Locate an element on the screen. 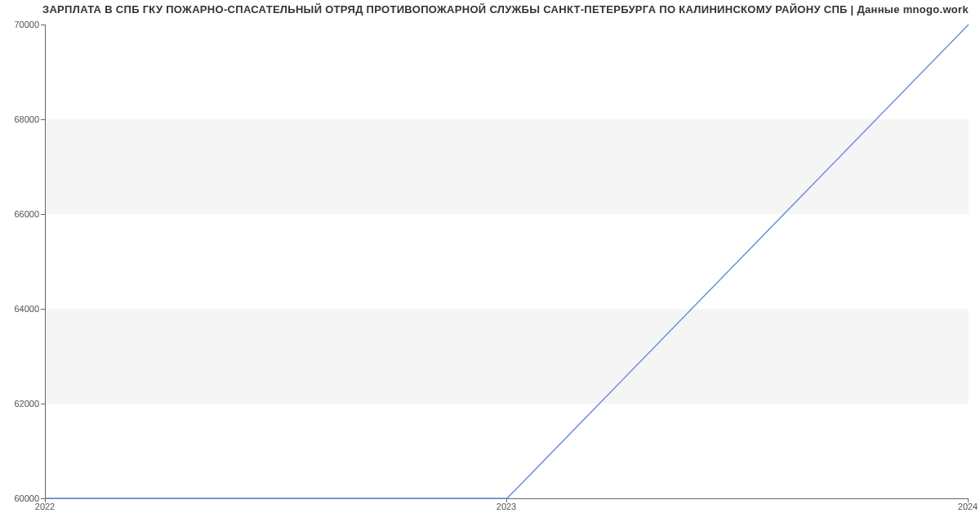 This screenshot has height=531, width=980. y-tick-label: 64000 is located at coordinates (23, 309).